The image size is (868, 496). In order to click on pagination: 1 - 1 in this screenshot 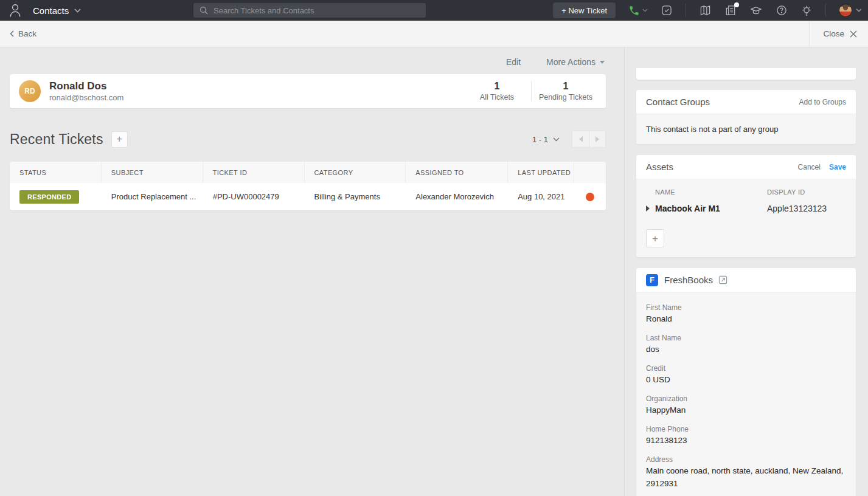, I will do `click(569, 139)`.